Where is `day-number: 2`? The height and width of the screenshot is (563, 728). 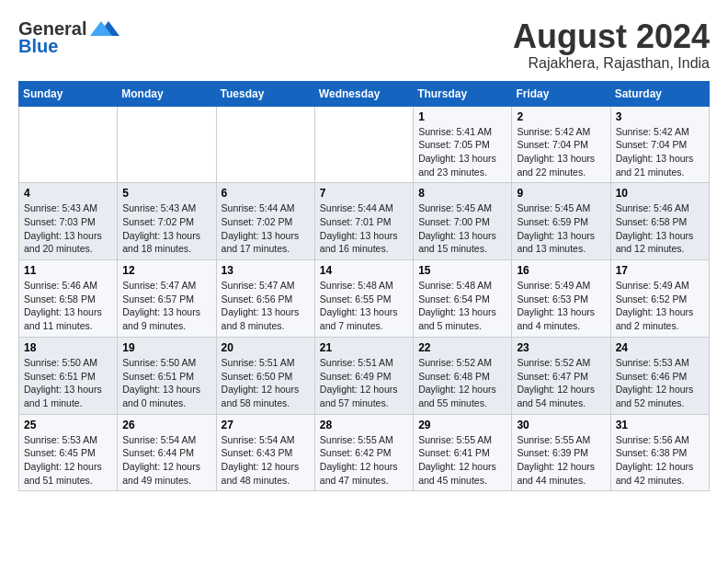 day-number: 2 is located at coordinates (561, 117).